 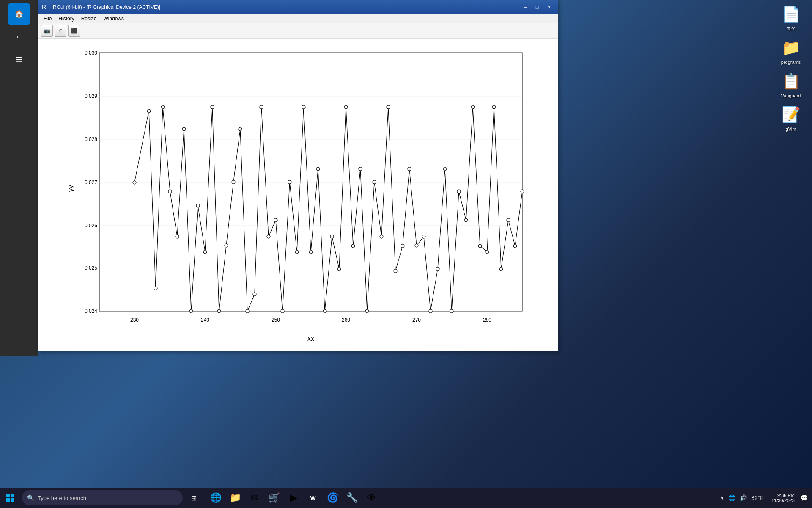 What do you see at coordinates (783, 498) in the screenshot?
I see `taskbar-time: 9:36 PM 11/30/2023` at bounding box center [783, 498].